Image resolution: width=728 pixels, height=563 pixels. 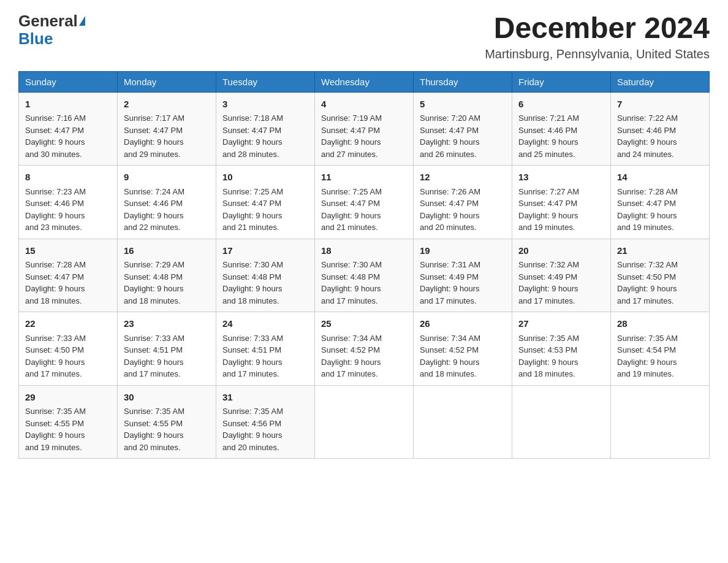 What do you see at coordinates (68, 324) in the screenshot?
I see `day-number: 22` at bounding box center [68, 324].